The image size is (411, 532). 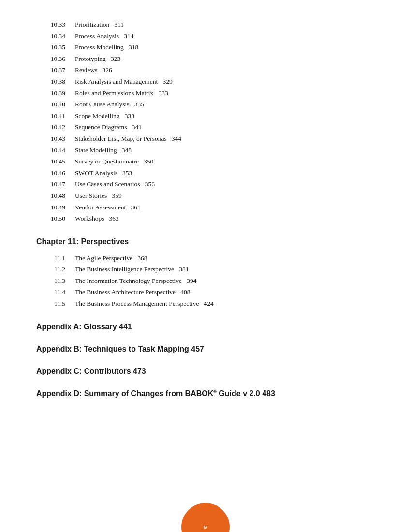 What do you see at coordinates (206, 258) in the screenshot?
I see `toc-entry-11-1: 11.1 The Agile Perspective 368` at bounding box center [206, 258].